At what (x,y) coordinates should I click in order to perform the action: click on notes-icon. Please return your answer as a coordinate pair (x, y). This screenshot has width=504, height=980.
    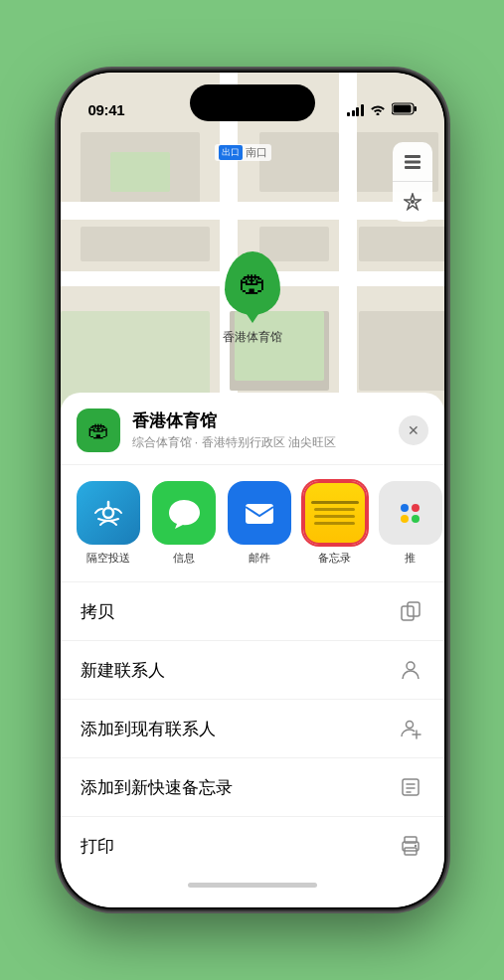
    Looking at the image, I should click on (335, 513).